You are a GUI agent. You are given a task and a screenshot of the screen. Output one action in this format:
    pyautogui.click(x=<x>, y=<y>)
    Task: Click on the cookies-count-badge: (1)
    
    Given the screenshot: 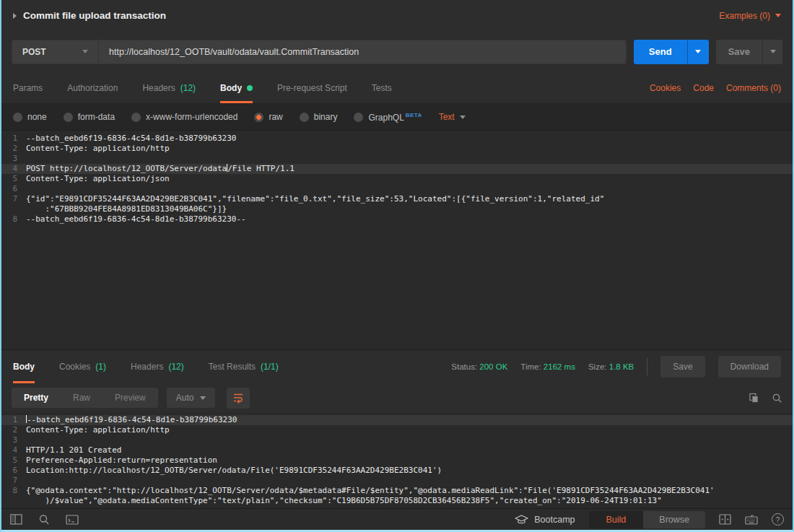 What is the action you would take?
    pyautogui.click(x=101, y=367)
    